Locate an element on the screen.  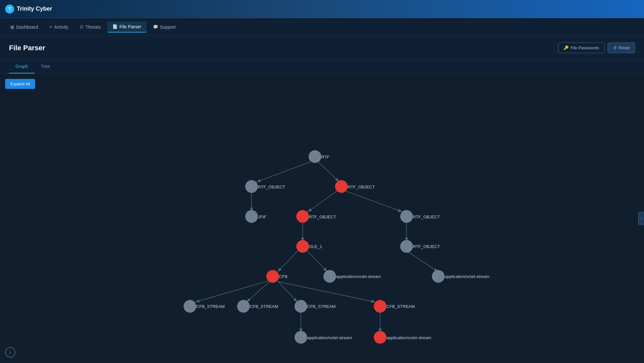
label-cfbstream4: CFB_STREAM is located at coordinates (401, 307).